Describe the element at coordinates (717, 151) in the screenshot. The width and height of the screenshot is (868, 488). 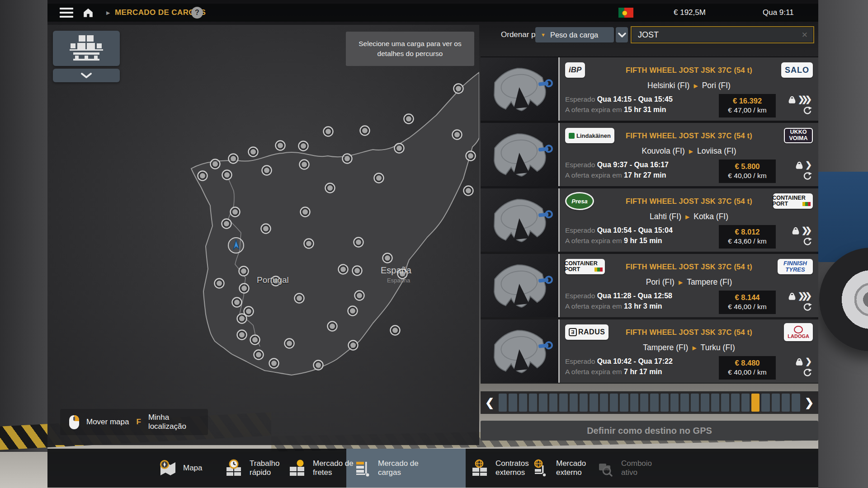
I see `destination-city: Loviisa (FI)` at that location.